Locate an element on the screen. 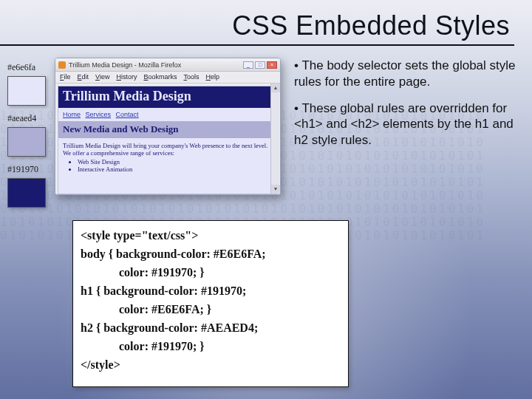 This screenshot has width=532, height=399. browser-window-screenshot: Trillium Media Design - Mozilla Firefox … is located at coordinates (168, 126).